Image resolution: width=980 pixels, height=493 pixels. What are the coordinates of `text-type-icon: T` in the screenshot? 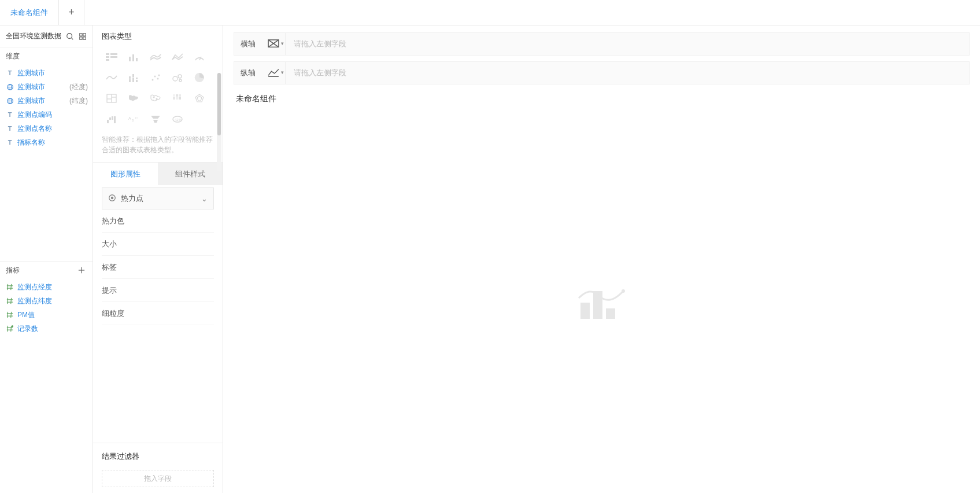 It's located at (10, 73).